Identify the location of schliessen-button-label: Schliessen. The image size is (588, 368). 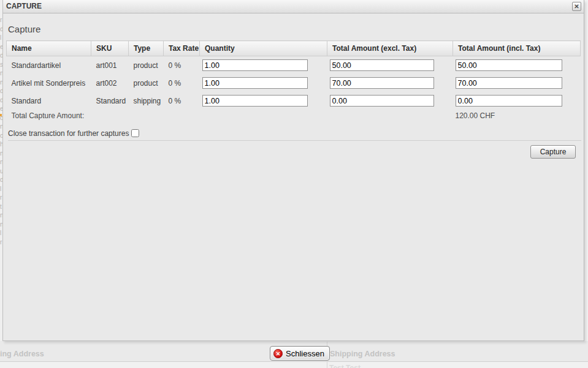
(305, 354).